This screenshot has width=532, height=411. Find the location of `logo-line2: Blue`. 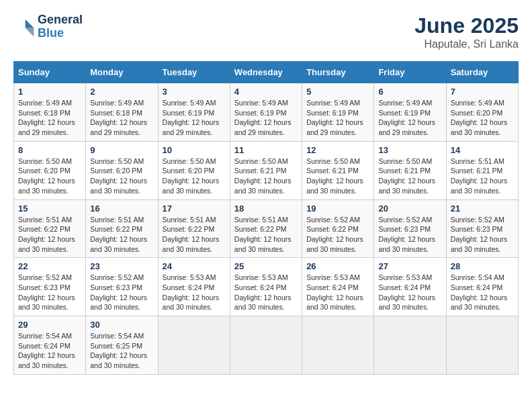

logo-line2: Blue is located at coordinates (60, 34).